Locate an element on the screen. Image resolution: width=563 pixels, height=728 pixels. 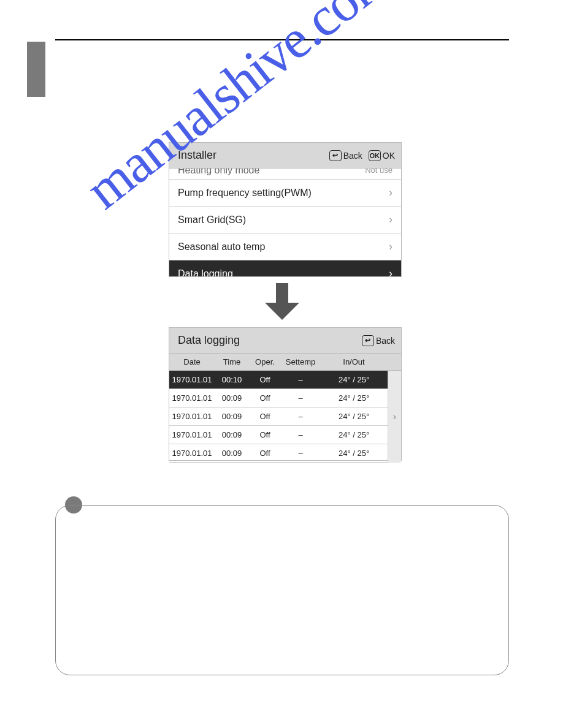
installer-title: Installer is located at coordinates (250, 156).